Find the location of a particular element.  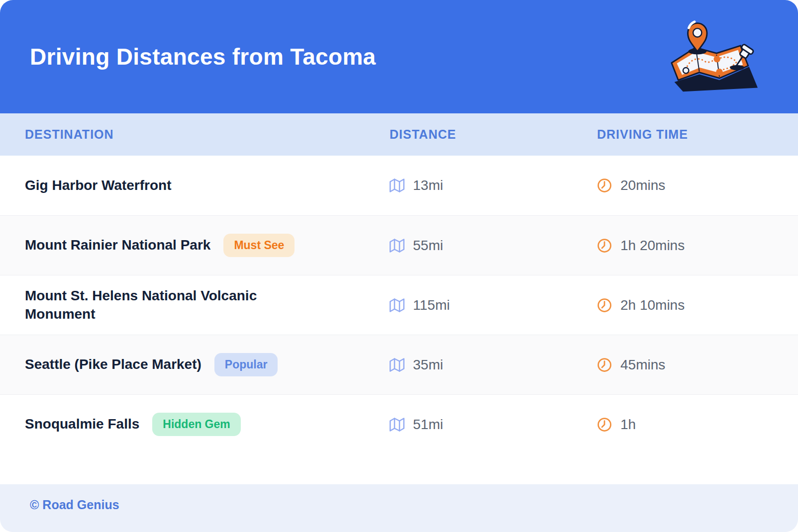

column-header-destination: DESTINATION is located at coordinates (207, 134).